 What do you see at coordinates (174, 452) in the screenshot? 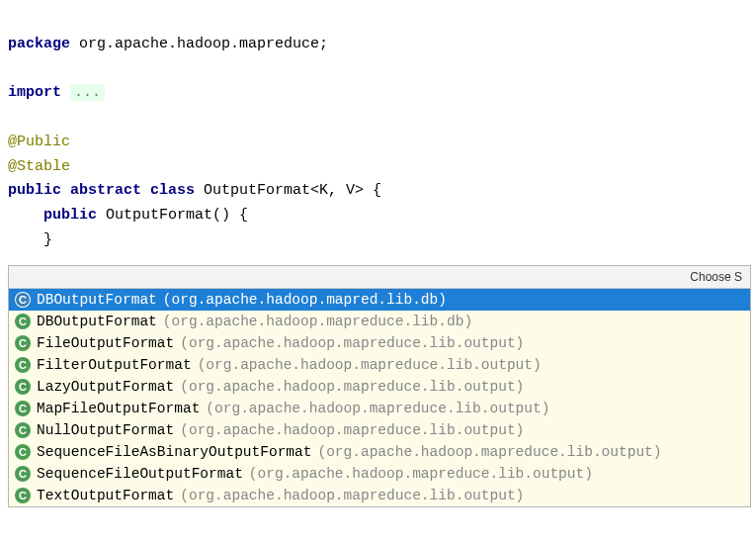
I see `completion-class-name: SequenceFileAsBinaryOutputFormat` at bounding box center [174, 452].